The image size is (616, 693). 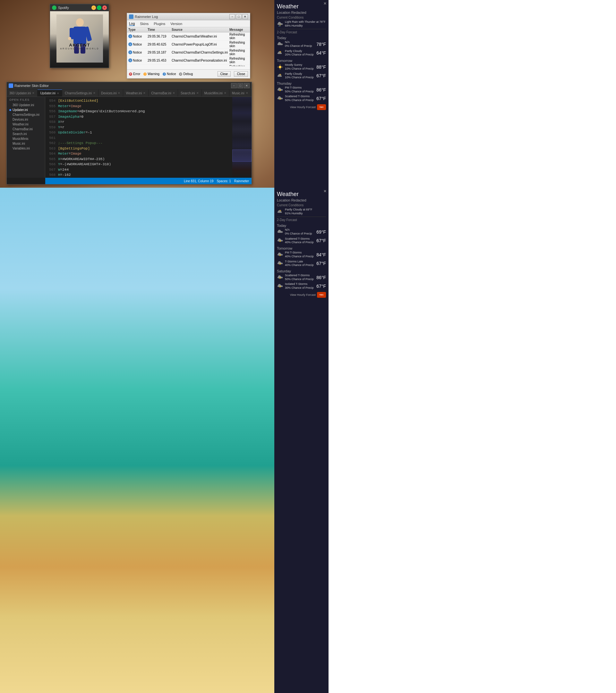 What do you see at coordinates (181, 74) in the screenshot?
I see `debug-filter-icon: d` at bounding box center [181, 74].